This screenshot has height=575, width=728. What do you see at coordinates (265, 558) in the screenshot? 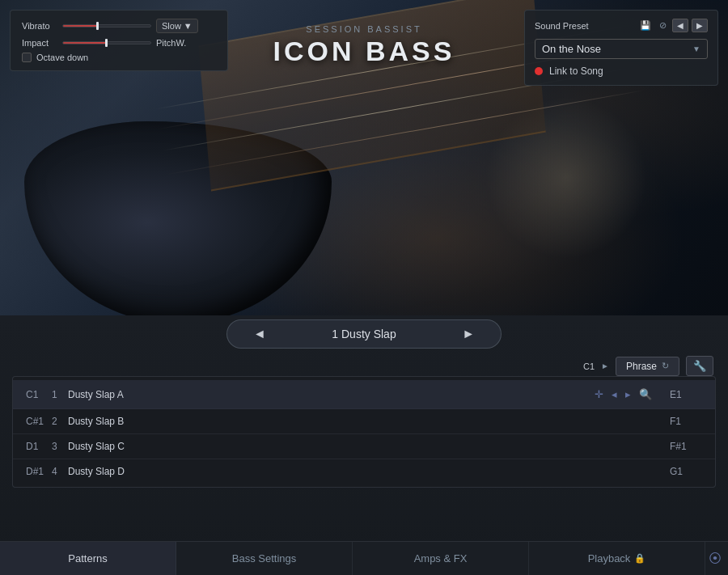
I see `tab-label: Bass Settings` at bounding box center [265, 558].